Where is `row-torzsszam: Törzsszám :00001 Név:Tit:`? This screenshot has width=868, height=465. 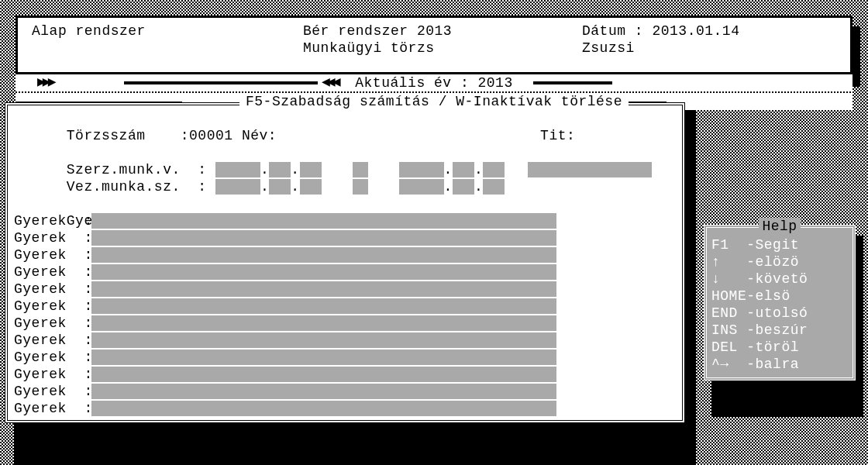
row-torzsszam: Törzsszám :00001 Név:Tit: is located at coordinates (345, 119).